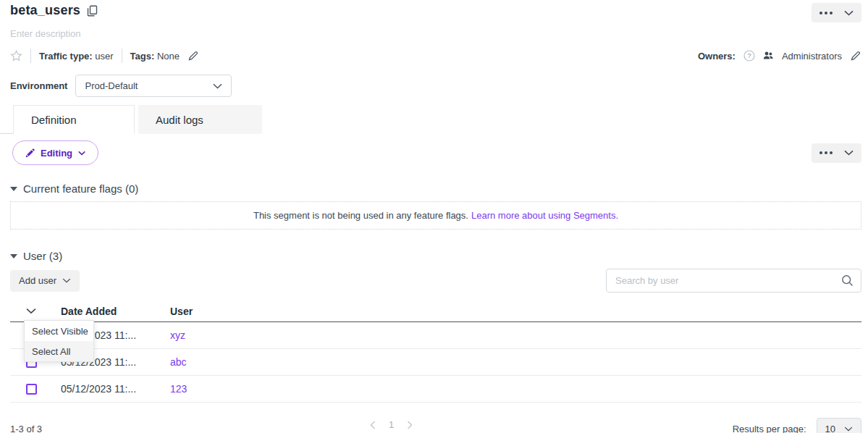 Image resolution: width=868 pixels, height=433 pixels. What do you see at coordinates (16, 56) in the screenshot?
I see `star-icon` at bounding box center [16, 56].